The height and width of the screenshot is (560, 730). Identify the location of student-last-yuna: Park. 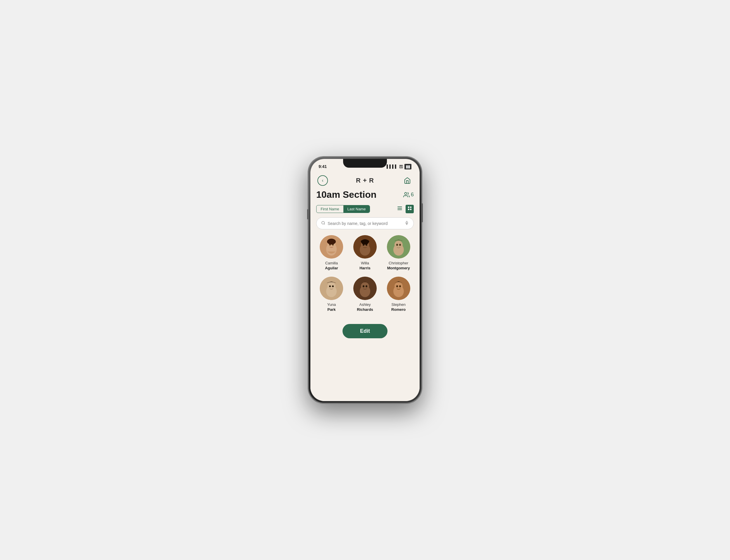
(332, 310).